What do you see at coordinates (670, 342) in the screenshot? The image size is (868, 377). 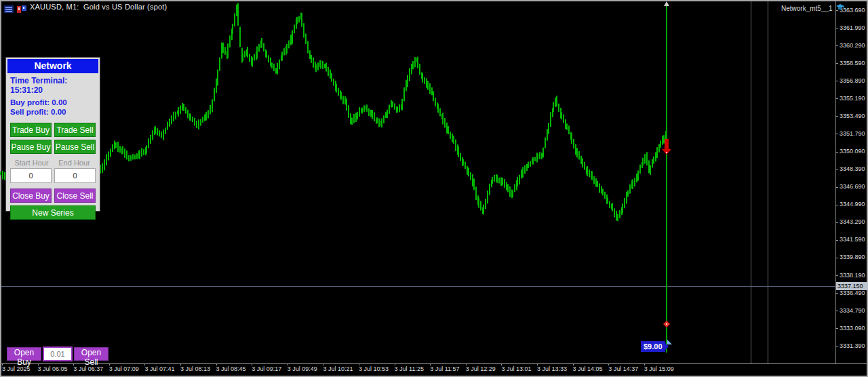 I see `tag-pointer-icon` at bounding box center [670, 342].